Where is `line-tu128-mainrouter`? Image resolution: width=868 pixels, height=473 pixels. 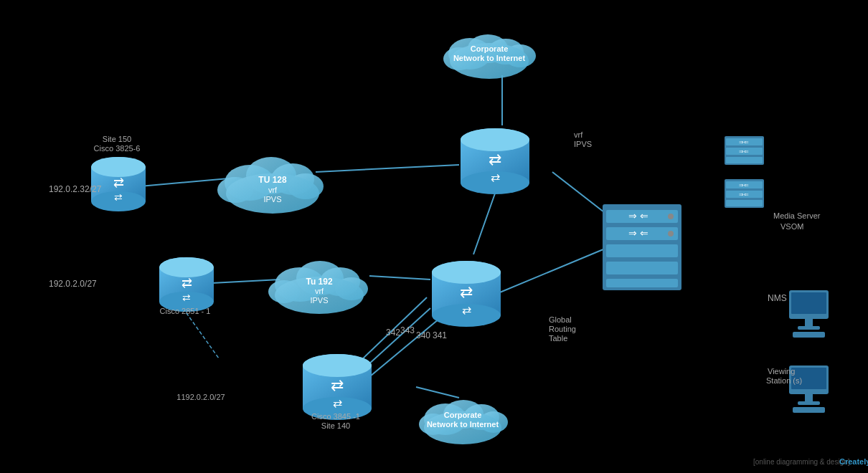
line-tu128-mainrouter is located at coordinates (387, 168).